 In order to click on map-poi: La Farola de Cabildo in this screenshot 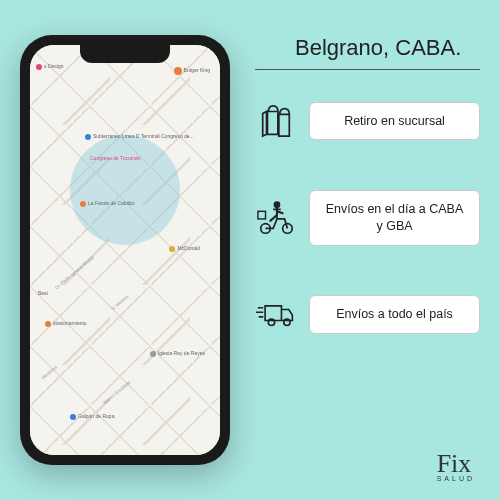, I will do `click(107, 204)`.